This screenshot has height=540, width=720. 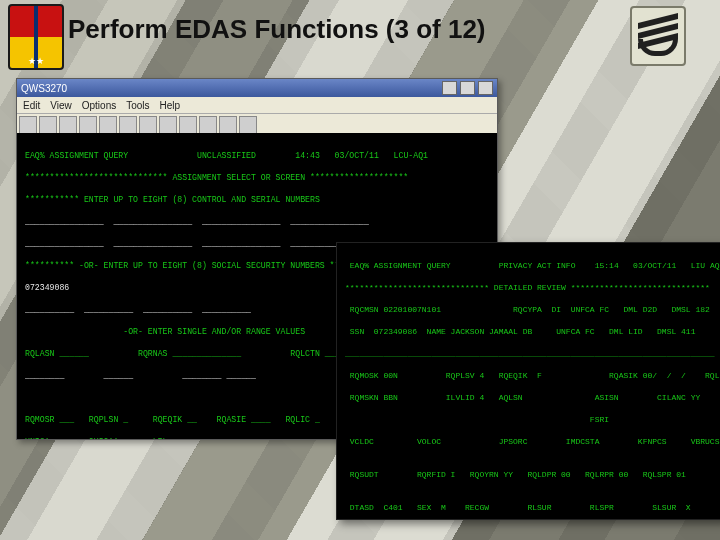 What do you see at coordinates (308, 156) in the screenshot?
I see `t1-header-time: 14:43` at bounding box center [308, 156].